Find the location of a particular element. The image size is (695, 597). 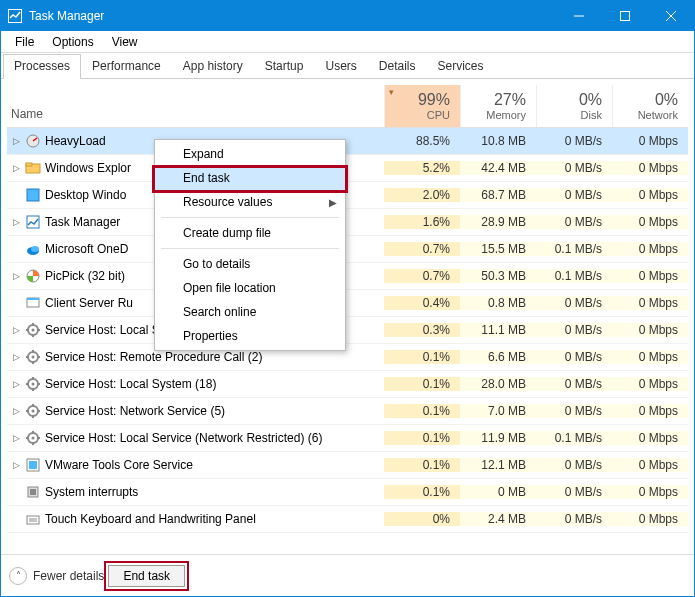

context-properties: Properties is located at coordinates (250, 336).